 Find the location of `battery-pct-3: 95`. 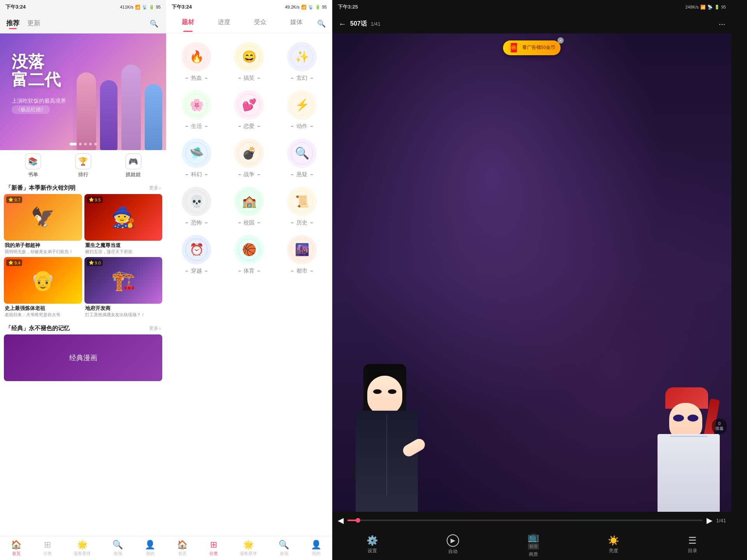

battery-pct-3: 95 is located at coordinates (724, 7).